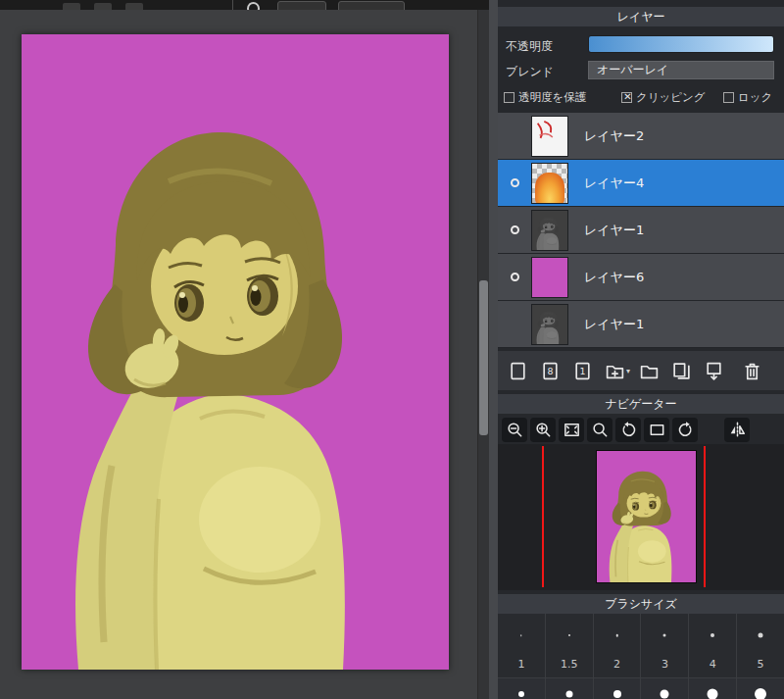 Image resolution: width=784 pixels, height=699 pixels. Describe the element at coordinates (685, 429) in the screenshot. I see `rotate-right-button` at that location.